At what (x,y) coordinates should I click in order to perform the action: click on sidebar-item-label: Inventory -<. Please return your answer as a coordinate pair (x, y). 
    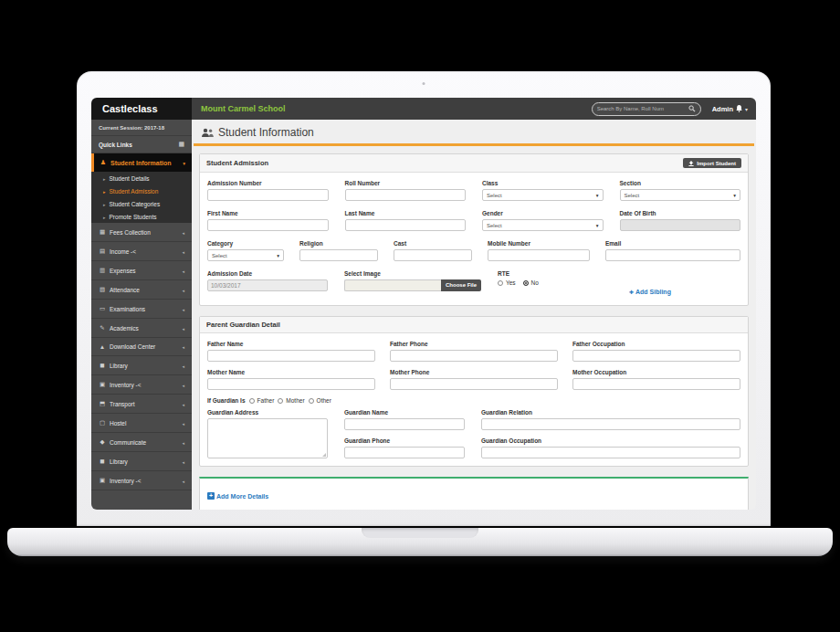
    Looking at the image, I should click on (126, 480).